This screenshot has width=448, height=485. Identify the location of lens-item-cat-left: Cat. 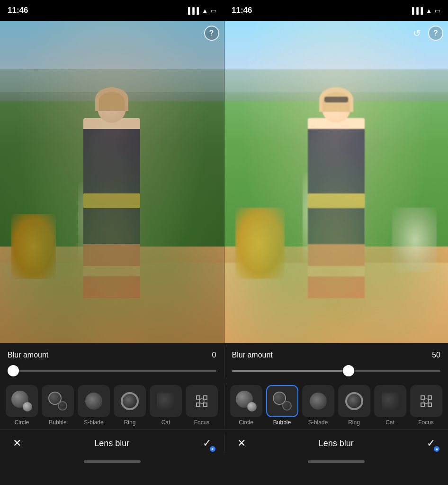
(166, 405).